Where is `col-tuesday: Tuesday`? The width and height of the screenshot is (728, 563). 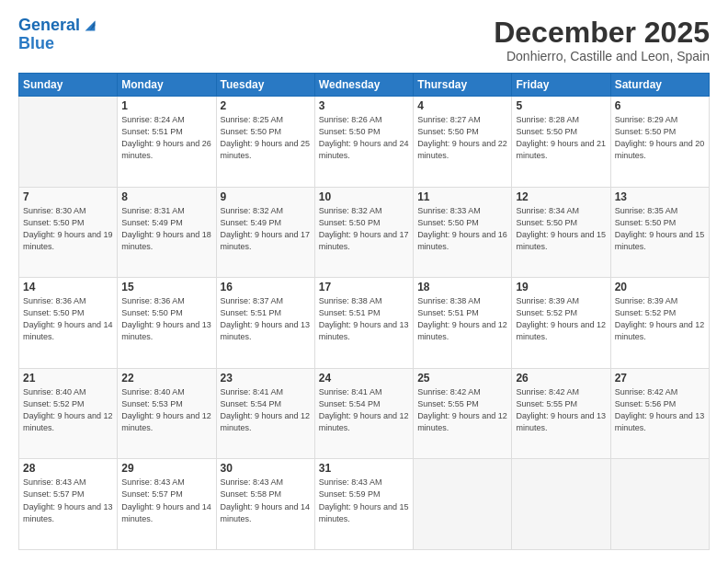
col-tuesday: Tuesday is located at coordinates (265, 85).